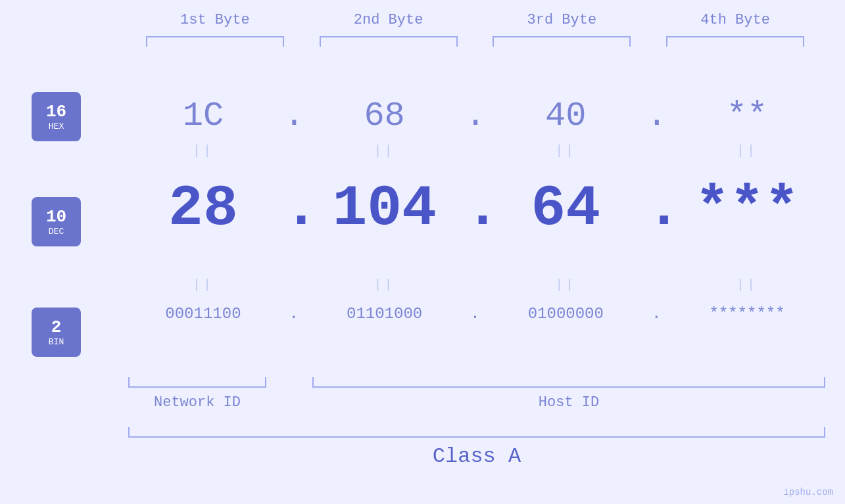 The image size is (845, 504). I want to click on equals-6: ||, so click(385, 285).